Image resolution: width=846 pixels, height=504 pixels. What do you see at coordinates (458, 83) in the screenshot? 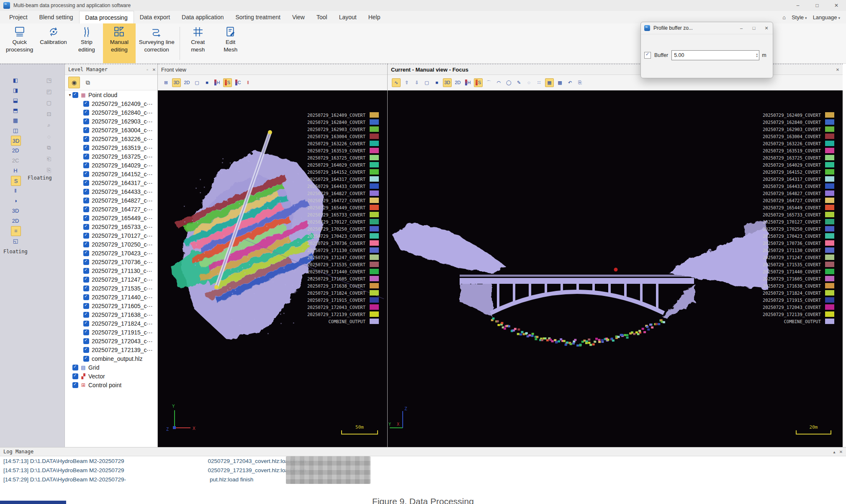
I see `view-2d-icon: 2D` at bounding box center [458, 83].